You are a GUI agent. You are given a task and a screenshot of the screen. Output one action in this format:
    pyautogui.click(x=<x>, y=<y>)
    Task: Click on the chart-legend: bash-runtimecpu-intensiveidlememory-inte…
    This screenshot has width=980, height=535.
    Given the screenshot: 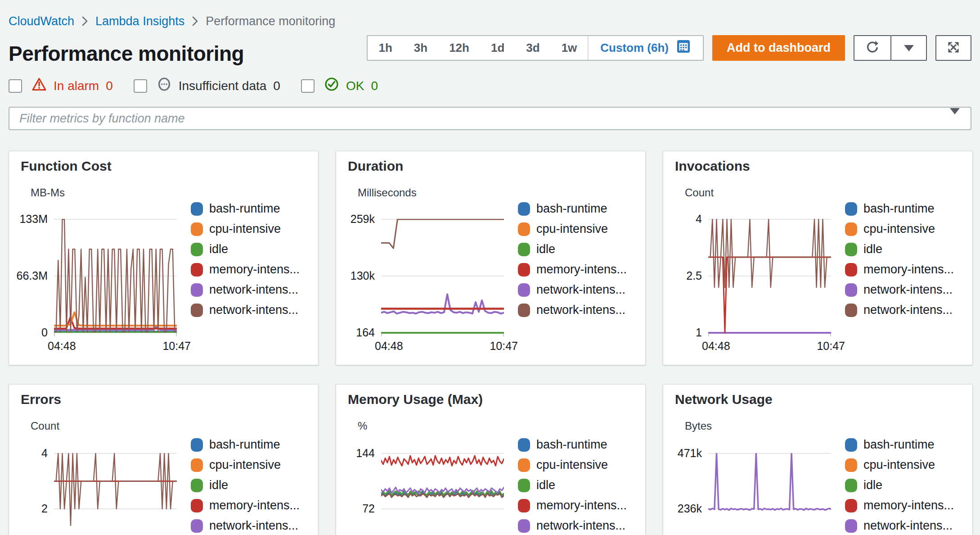 What is the action you would take?
    pyautogui.click(x=899, y=259)
    